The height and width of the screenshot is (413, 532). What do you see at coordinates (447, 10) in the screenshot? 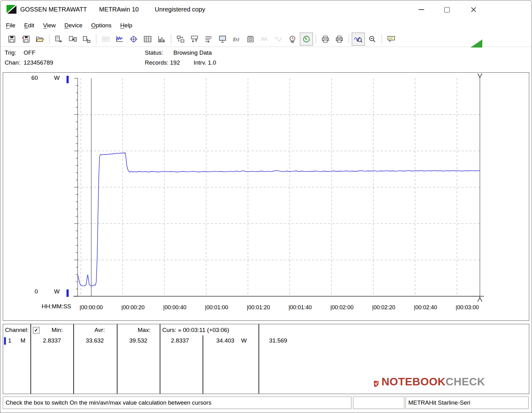
I see `maximize-button` at bounding box center [447, 10].